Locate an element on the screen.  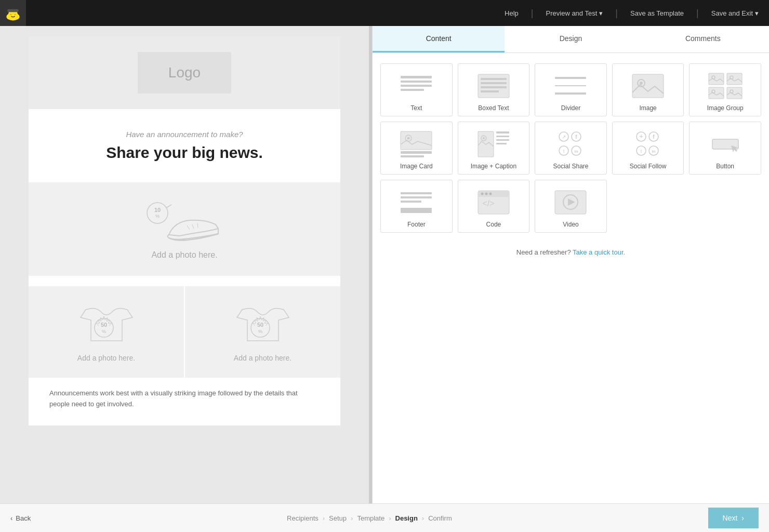
block-text: Text is located at coordinates (417, 90).